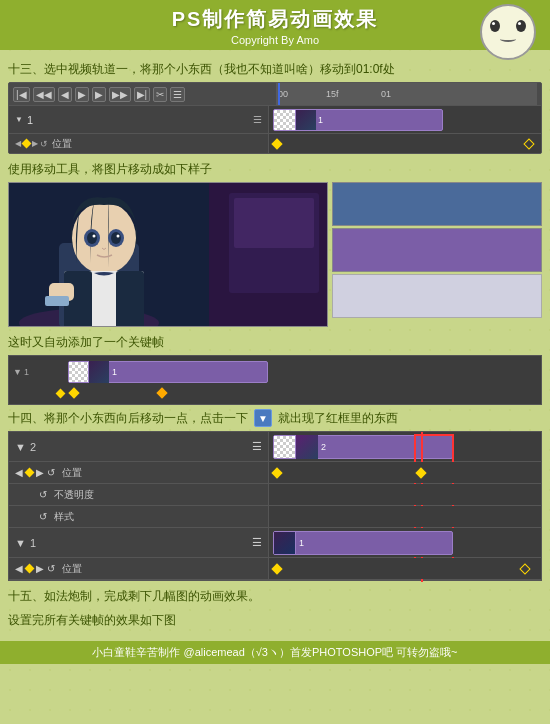 Image resolution: width=550 pixels, height=724 pixels. Describe the element at coordinates (257, 446) in the screenshot. I see `big-track-2-menu: ☰` at that location.